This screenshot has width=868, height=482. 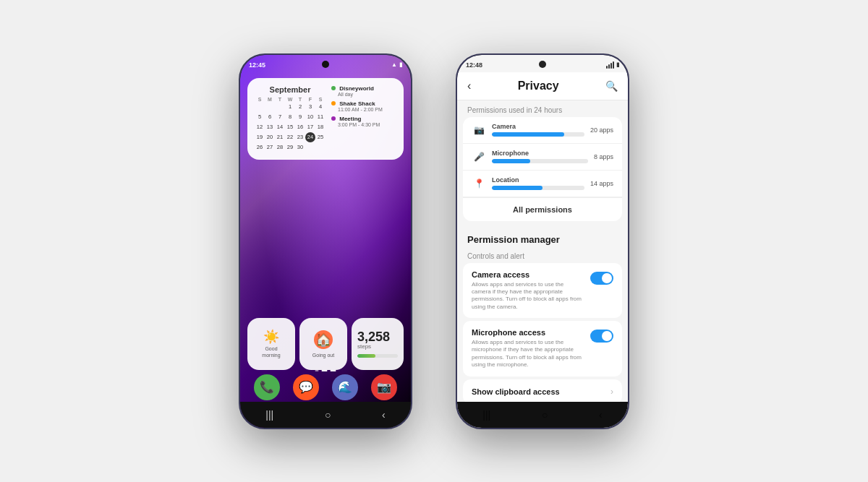 What do you see at coordinates (364, 119) in the screenshot?
I see `calendar-events: Disneyworld All day Shake Shack 11:00 AM…` at bounding box center [364, 119].